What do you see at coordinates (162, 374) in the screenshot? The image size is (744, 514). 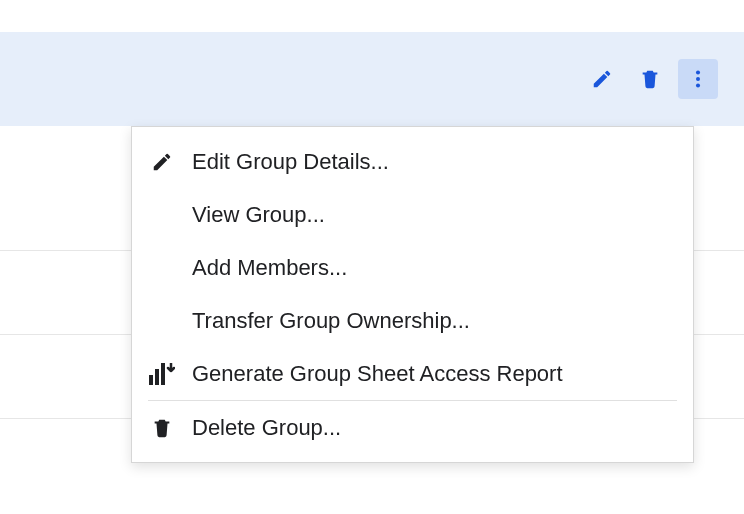 I see `bar-chart-download-icon` at bounding box center [162, 374].